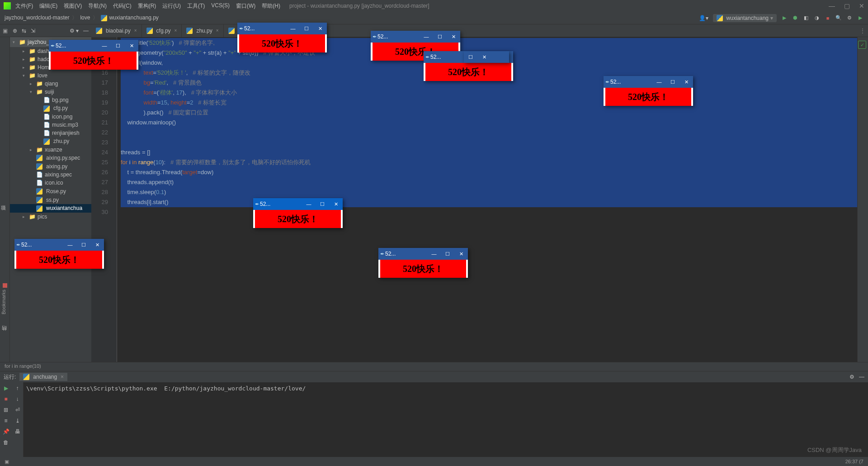 The height and width of the screenshot is (466, 868). Describe the element at coordinates (73, 6) in the screenshot. I see `menu-item: 视图(V)` at that location.